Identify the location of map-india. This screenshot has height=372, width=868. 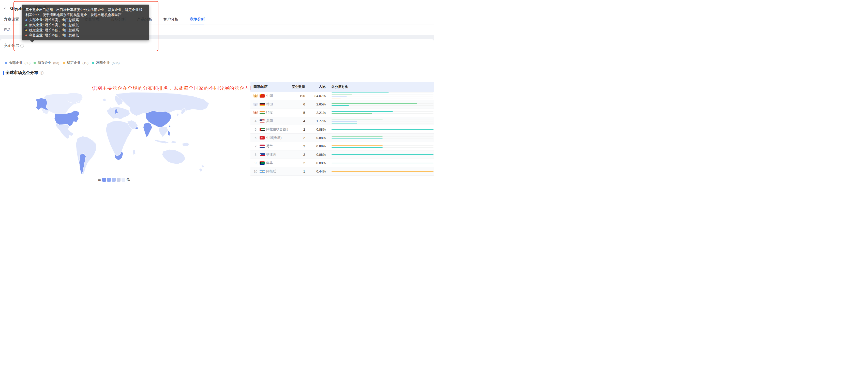
(148, 130).